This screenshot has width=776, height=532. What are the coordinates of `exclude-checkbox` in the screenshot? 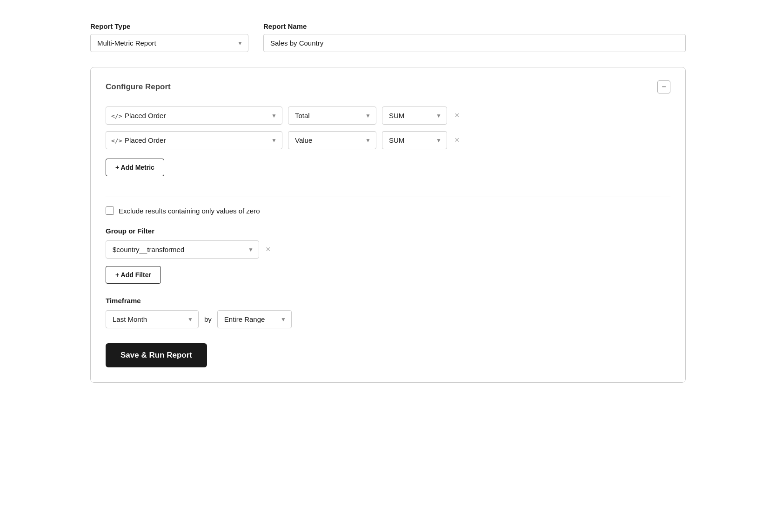 It's located at (110, 211).